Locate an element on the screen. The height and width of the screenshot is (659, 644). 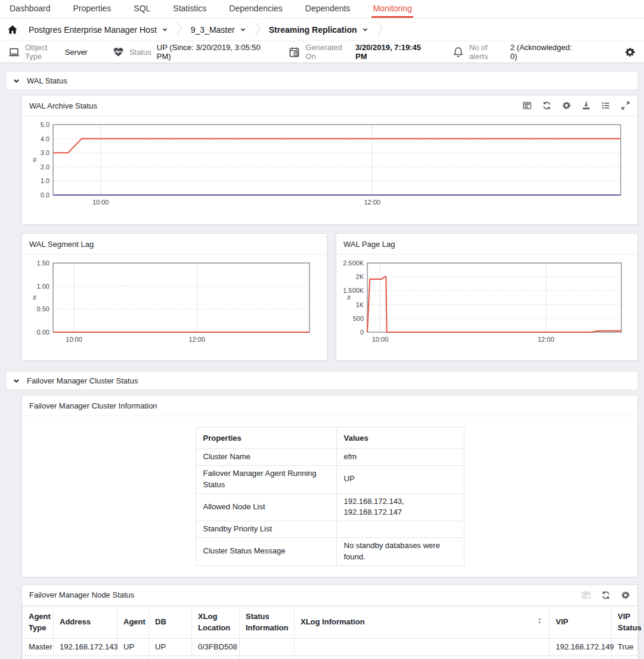
table-cell: Cluster Status Message is located at coordinates (266, 552).